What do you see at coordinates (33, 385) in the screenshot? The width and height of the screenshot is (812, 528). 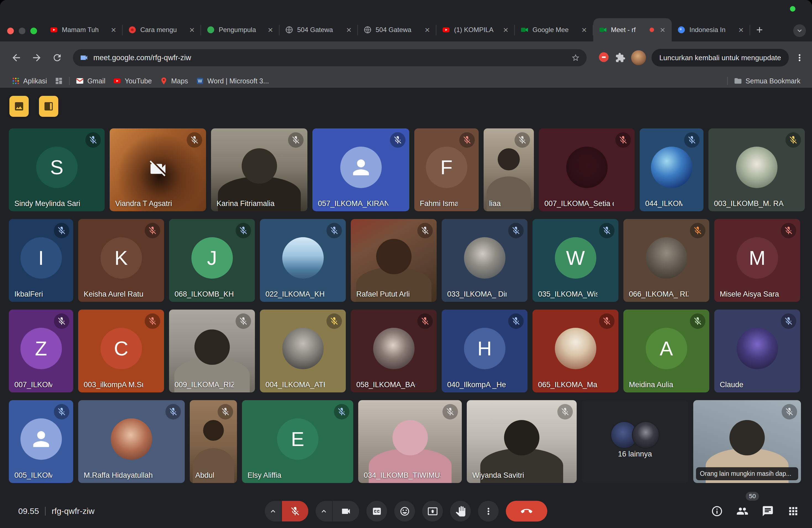 I see `participant-name: 007_ILKOM...` at bounding box center [33, 385].